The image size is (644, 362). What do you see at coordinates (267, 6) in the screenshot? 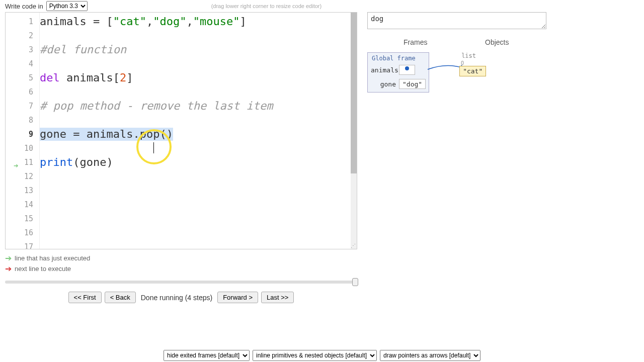
I see `resize-hint: (drag lower right corner to resize code …` at bounding box center [267, 6].